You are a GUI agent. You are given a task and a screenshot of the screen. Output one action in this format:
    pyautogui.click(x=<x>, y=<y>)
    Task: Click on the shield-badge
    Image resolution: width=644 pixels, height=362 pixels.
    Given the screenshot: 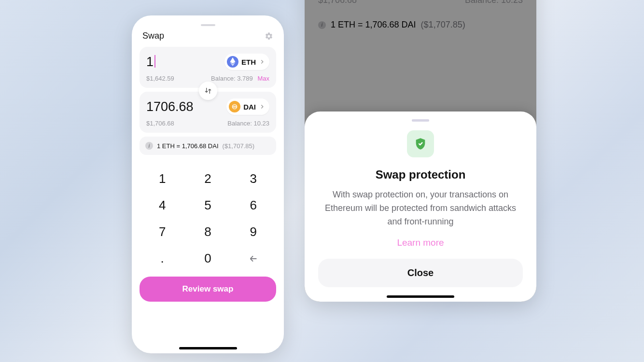 What is the action you would take?
    pyautogui.click(x=420, y=144)
    